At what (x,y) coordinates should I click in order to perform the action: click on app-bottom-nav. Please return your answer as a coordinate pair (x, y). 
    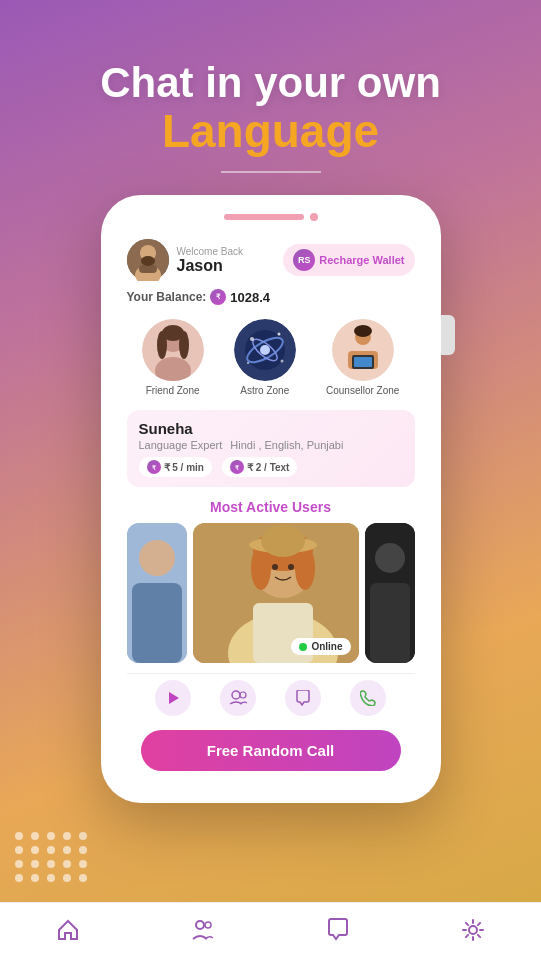
    Looking at the image, I should click on (270, 932).